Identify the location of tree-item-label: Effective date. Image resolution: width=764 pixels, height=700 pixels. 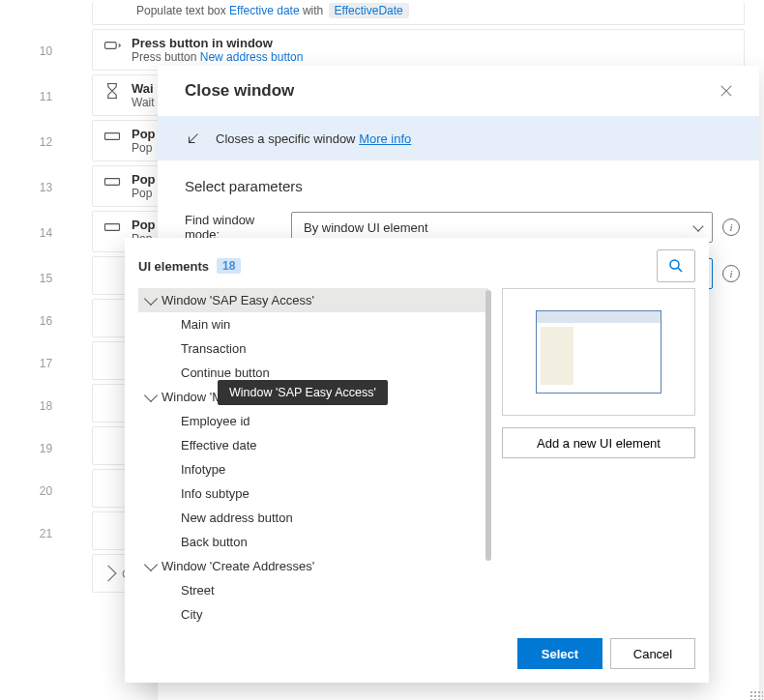
(219, 445).